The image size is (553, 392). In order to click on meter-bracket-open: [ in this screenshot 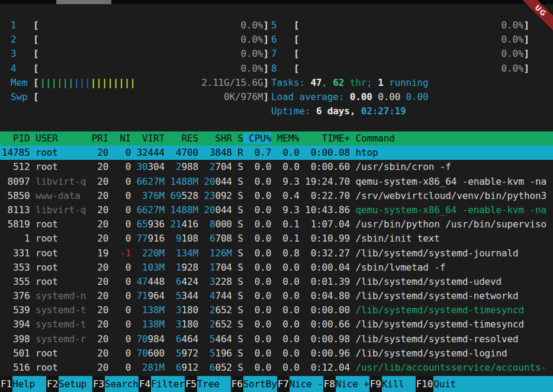, I will do `click(296, 40)`.